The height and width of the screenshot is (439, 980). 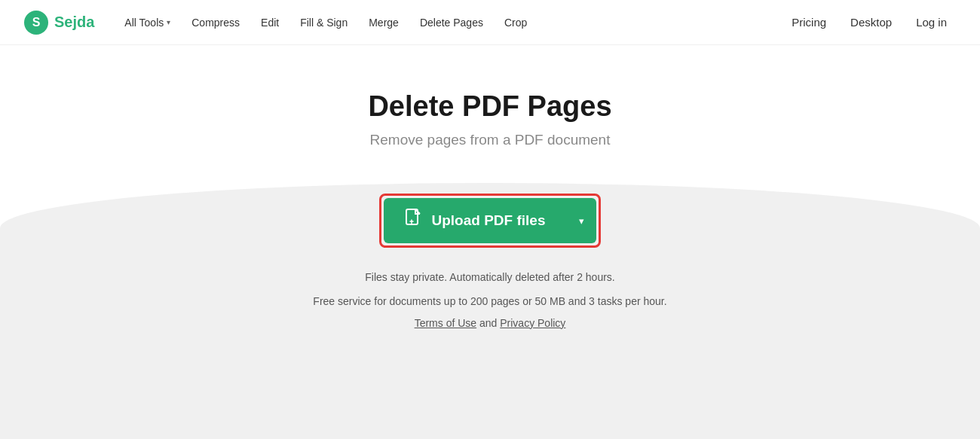 What do you see at coordinates (270, 23) in the screenshot?
I see `nav-edit: Edit` at bounding box center [270, 23].